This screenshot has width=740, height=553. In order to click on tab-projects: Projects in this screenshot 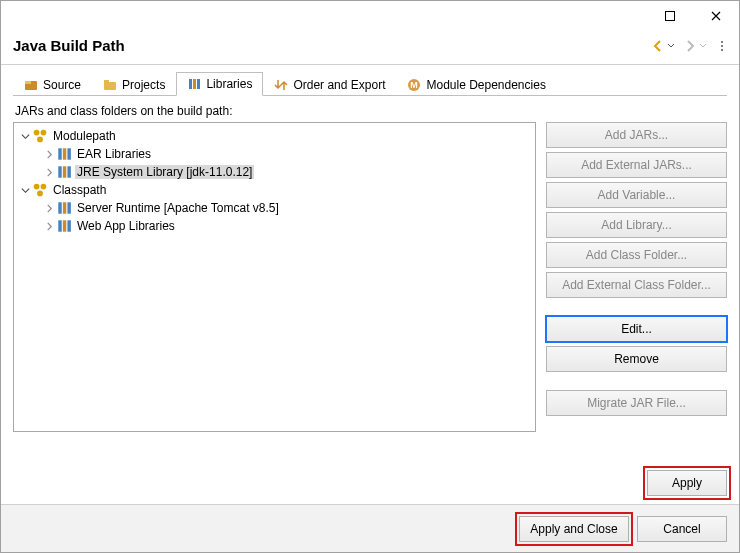, I will do `click(134, 84)`.